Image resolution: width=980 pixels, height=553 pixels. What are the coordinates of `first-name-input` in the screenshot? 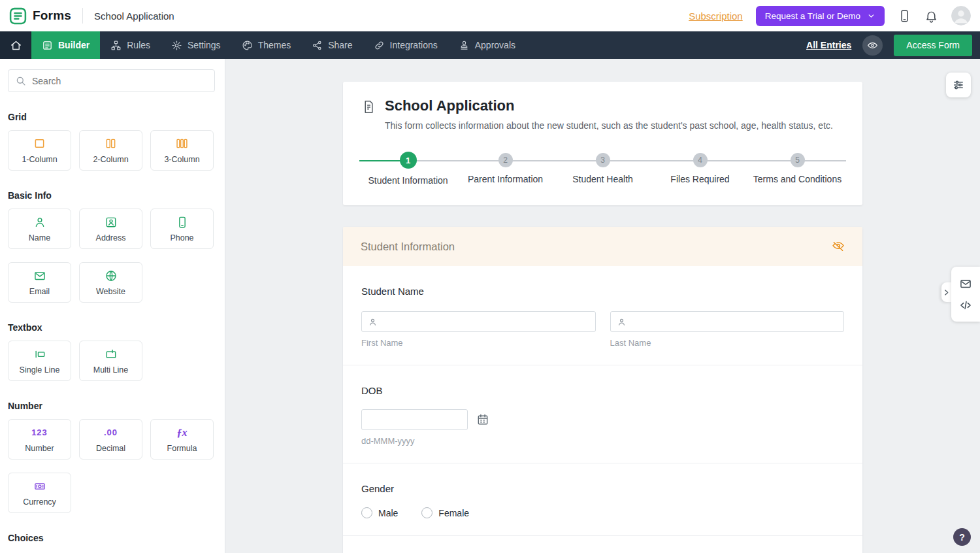 It's located at (478, 322).